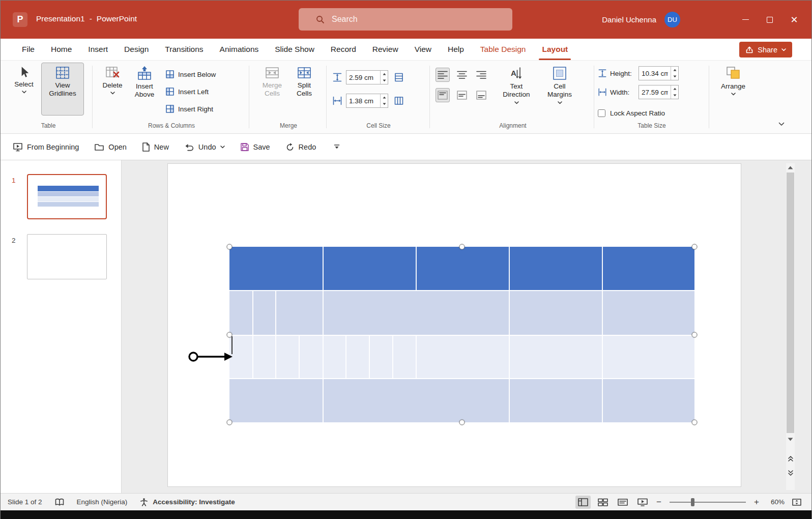 This screenshot has height=519, width=812. What do you see at coordinates (695, 247) in the screenshot?
I see `table-resize-handle-top-right` at bounding box center [695, 247].